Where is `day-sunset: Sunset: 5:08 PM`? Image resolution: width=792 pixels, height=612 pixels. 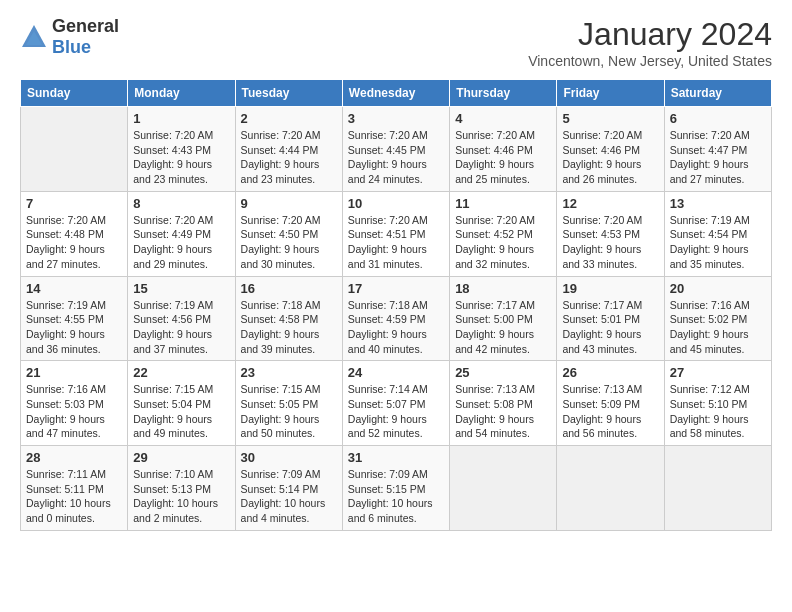 day-sunset: Sunset: 5:08 PM is located at coordinates (494, 404).